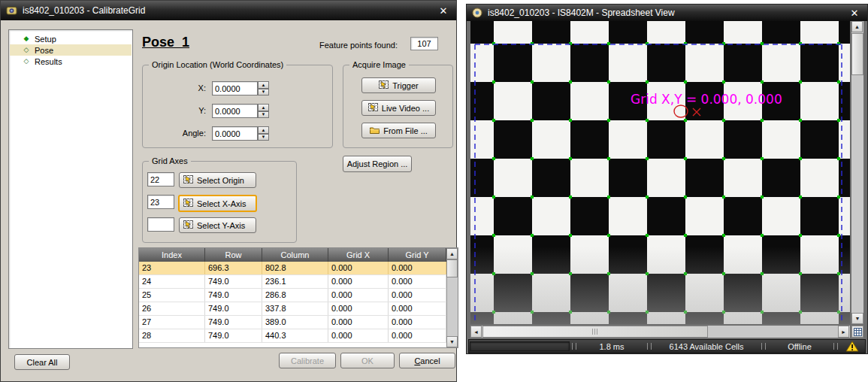 Image resolution: width=868 pixels, height=382 pixels. I want to click on y-spinner: ▲ ▼, so click(263, 111).